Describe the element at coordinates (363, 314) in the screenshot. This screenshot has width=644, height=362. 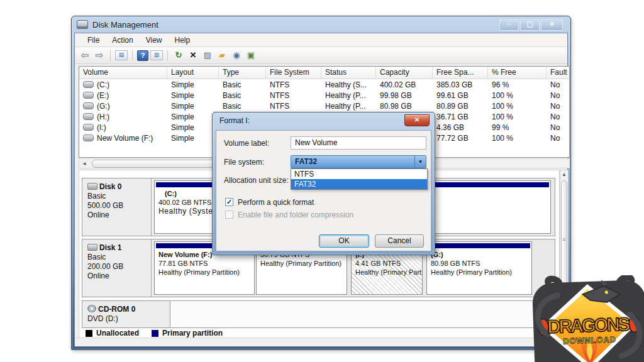
I see `cdrom-media-area` at that location.